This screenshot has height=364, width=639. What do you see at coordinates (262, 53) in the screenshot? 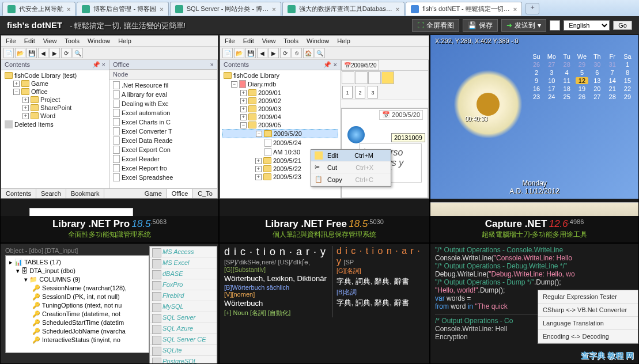
I see `back-icon: ◀` at bounding box center [262, 53].